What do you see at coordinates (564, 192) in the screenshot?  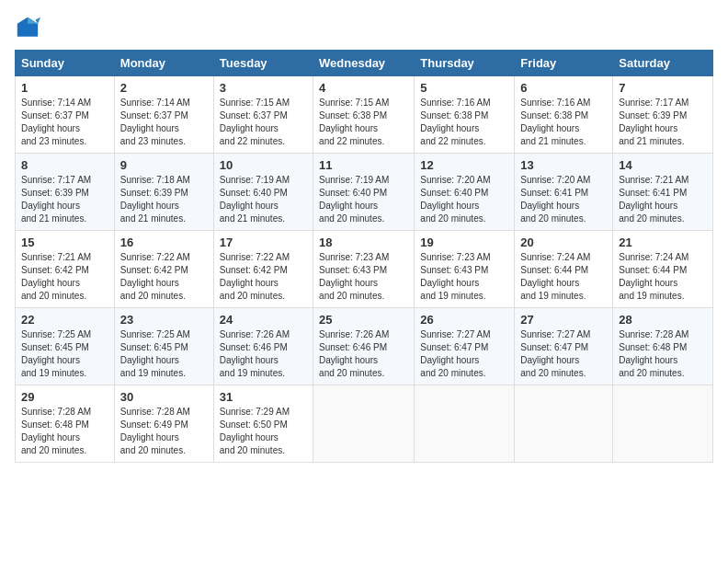 I see `calendar-day-cell: 13 Sunrise: 7:20 AM Sunset: 6:41 PM Dayl…` at bounding box center [564, 192].